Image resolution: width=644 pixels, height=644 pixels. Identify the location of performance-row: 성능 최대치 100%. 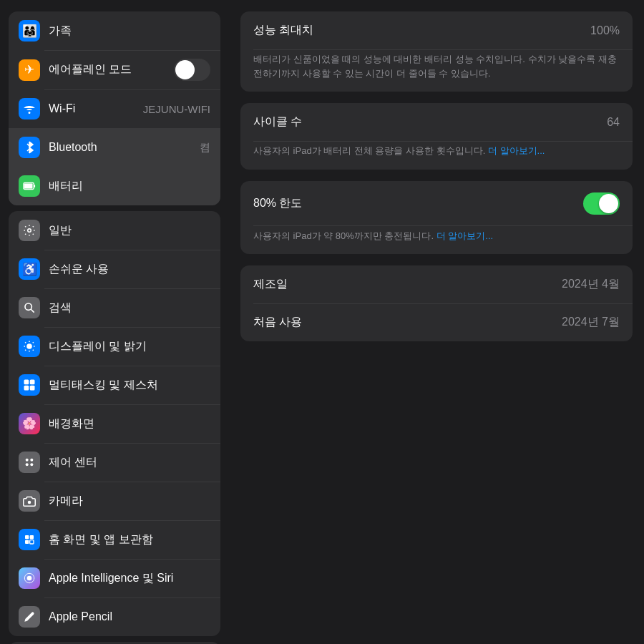
(436, 30).